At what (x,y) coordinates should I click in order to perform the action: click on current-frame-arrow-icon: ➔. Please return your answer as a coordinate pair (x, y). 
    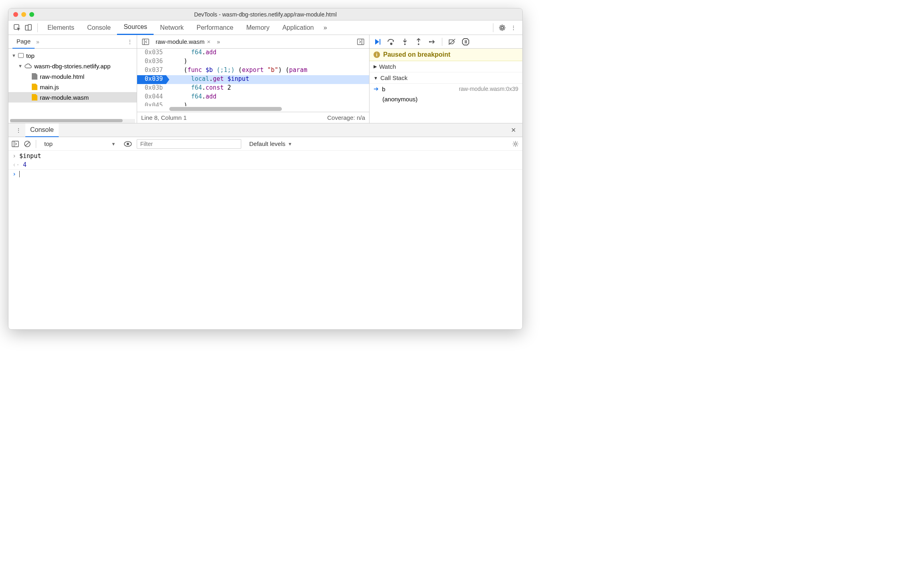
    Looking at the image, I should click on (376, 89).